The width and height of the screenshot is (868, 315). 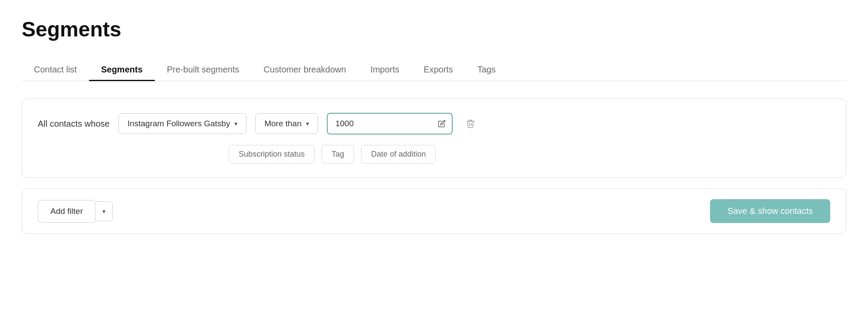 I want to click on chips-row: Subscription status Tag Date of addition, so click(x=529, y=154).